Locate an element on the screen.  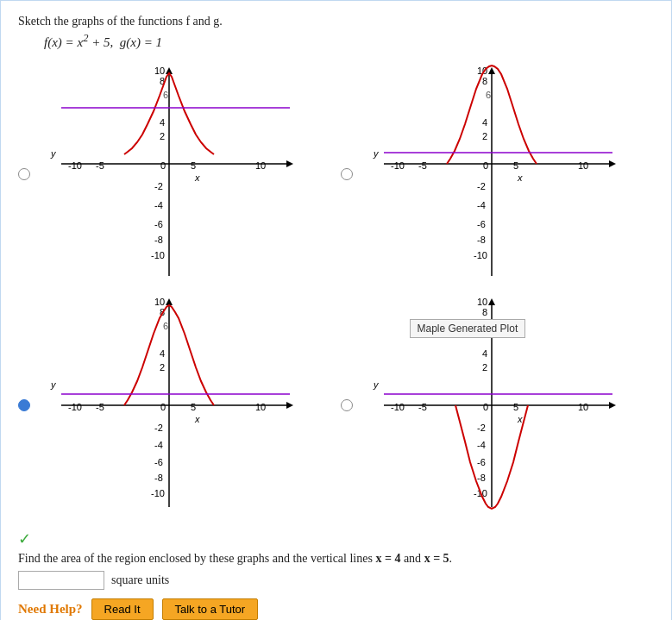
read-it-button: Read It is located at coordinates (122, 609).